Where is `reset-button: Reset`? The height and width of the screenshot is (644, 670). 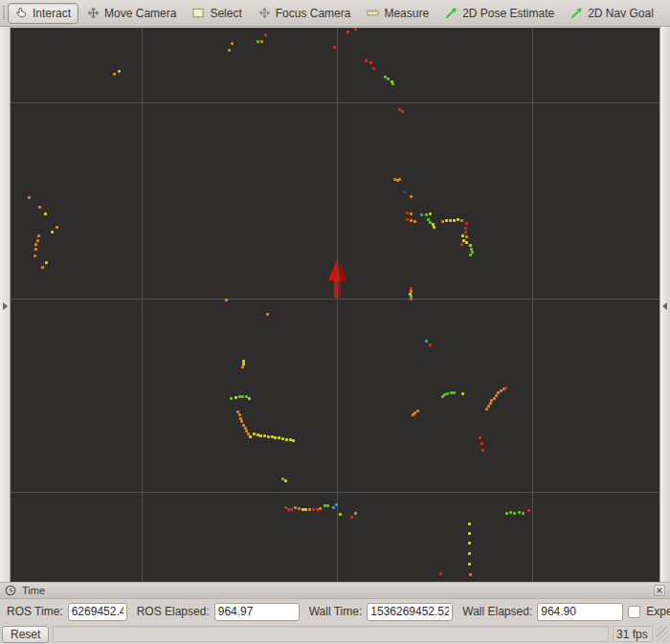
reset-button: Reset is located at coordinates (25, 634).